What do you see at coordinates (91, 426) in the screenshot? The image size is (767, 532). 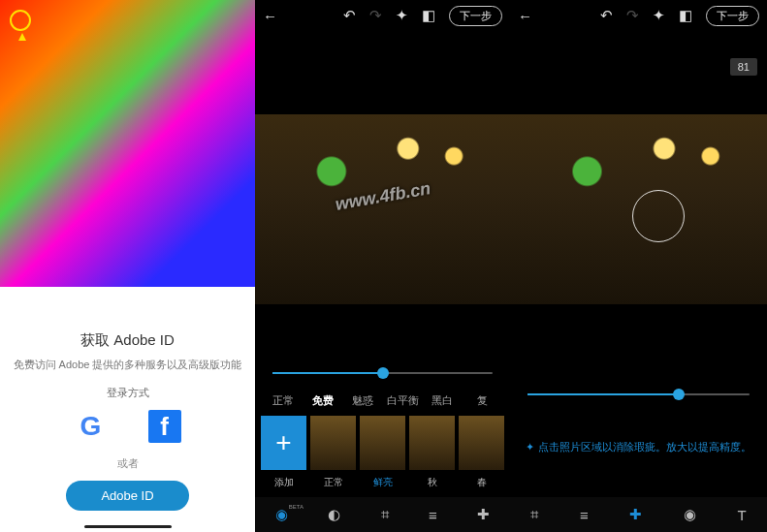 I see `google-login-button: G` at bounding box center [91, 426].